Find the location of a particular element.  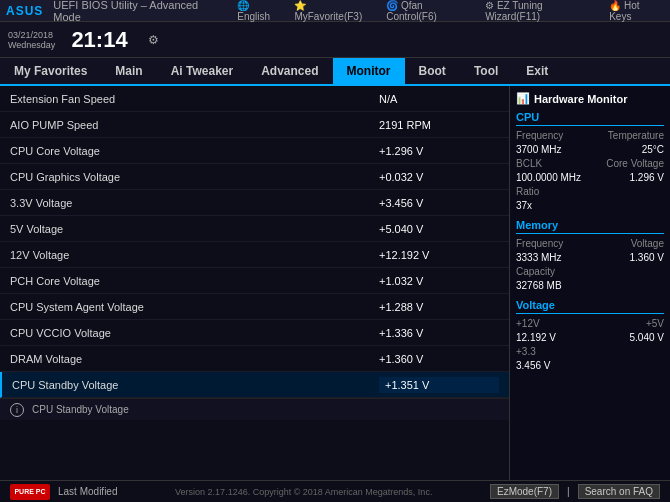

nav-my-favorites: My Favorites is located at coordinates (50, 71).